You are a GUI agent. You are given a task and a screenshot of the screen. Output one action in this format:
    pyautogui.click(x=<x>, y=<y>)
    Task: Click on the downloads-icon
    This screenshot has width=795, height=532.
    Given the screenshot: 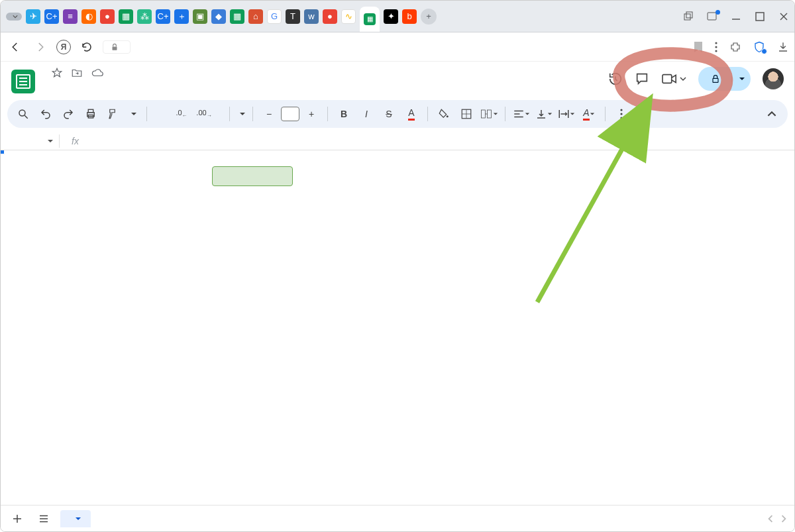 What is the action you would take?
    pyautogui.click(x=783, y=47)
    